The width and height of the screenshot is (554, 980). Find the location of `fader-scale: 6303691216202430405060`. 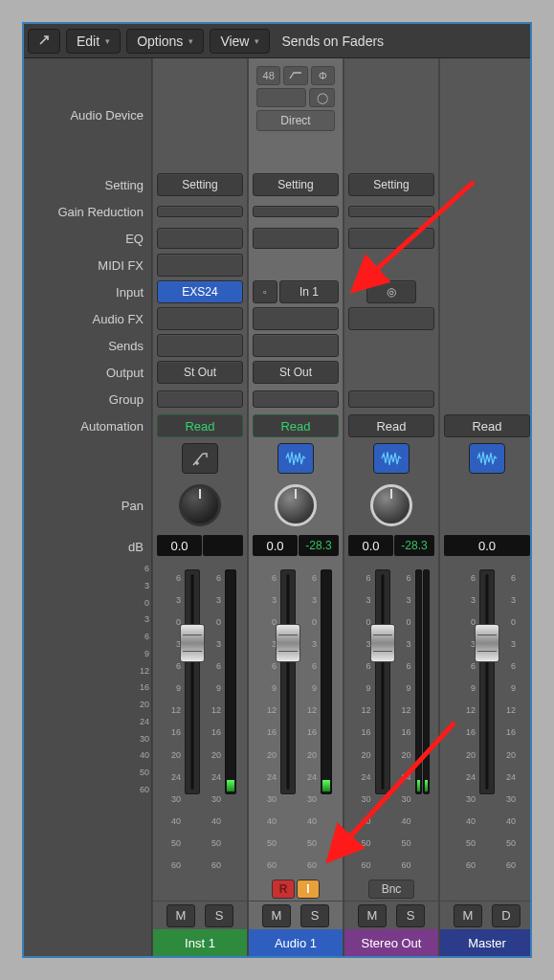

fader-scale: 6303691216202430405060 is located at coordinates (143, 679).